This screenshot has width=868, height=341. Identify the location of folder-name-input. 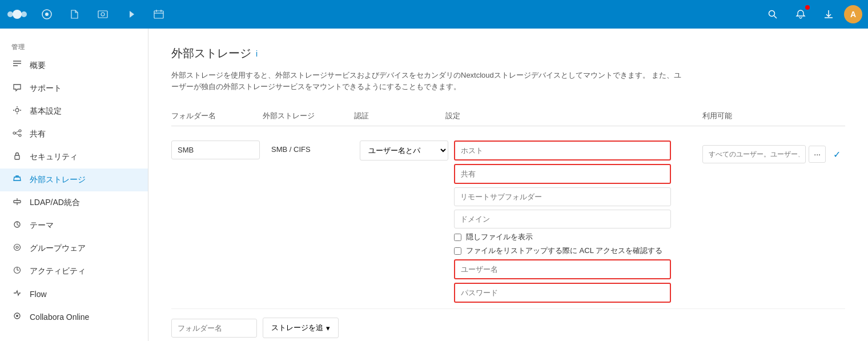
(216, 150).